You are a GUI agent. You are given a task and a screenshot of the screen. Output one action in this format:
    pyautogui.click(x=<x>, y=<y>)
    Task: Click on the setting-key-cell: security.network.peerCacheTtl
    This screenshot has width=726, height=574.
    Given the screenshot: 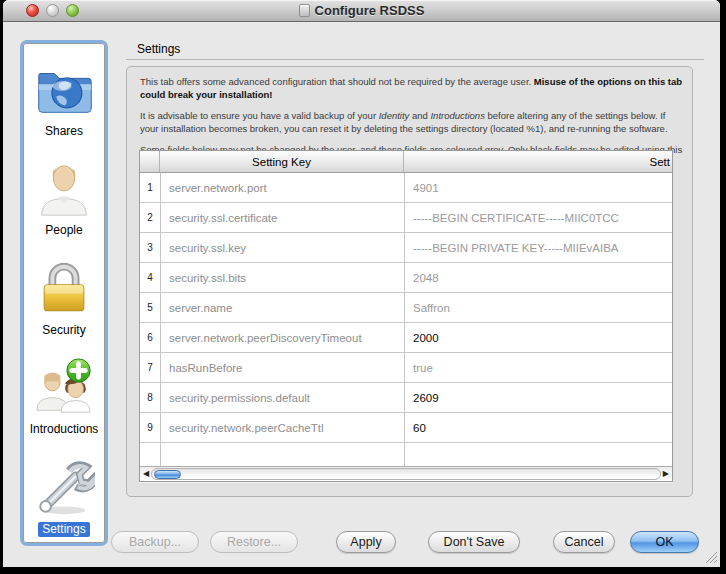 What is the action you would take?
    pyautogui.click(x=282, y=428)
    